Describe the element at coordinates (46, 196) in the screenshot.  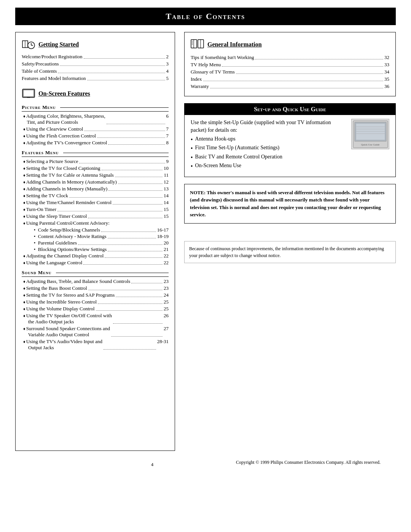
I see `toc-text: ♦Setting the TV Clock` at that location.